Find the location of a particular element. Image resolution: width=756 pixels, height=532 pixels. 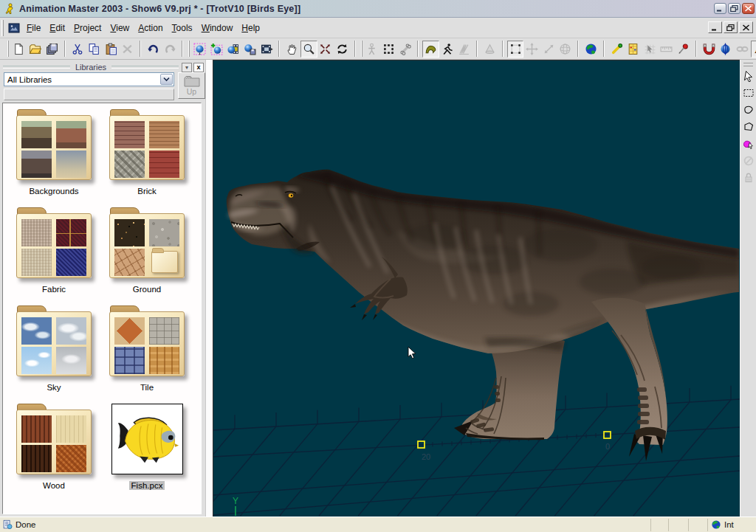

close-button is located at coordinates (749, 9).